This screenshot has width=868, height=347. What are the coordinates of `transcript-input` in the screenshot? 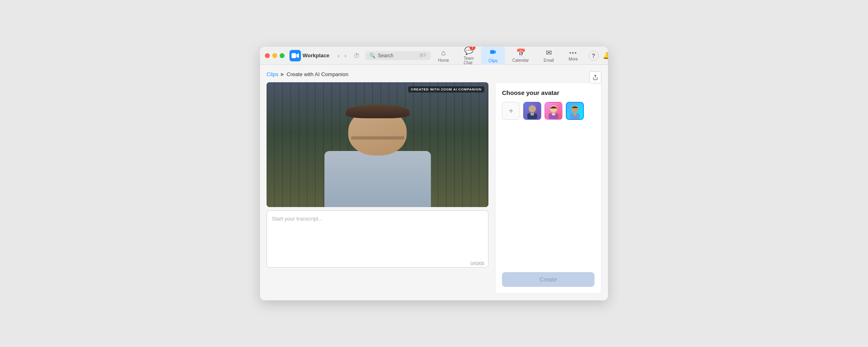 It's located at (377, 239).